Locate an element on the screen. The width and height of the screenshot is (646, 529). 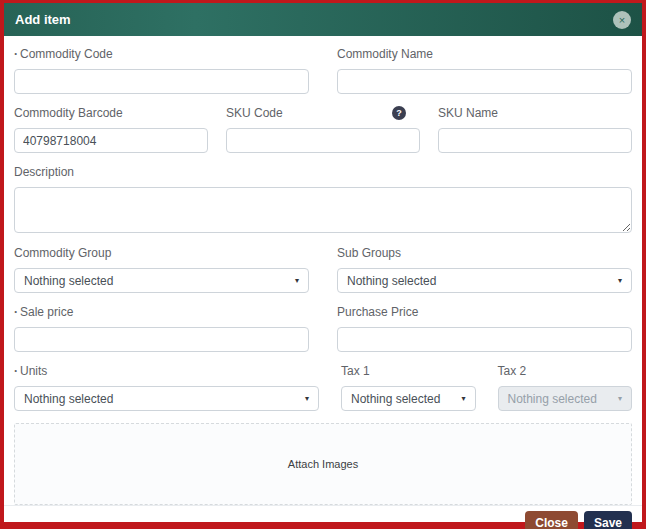
sku-code-label: SKU Code ? is located at coordinates (323, 113).